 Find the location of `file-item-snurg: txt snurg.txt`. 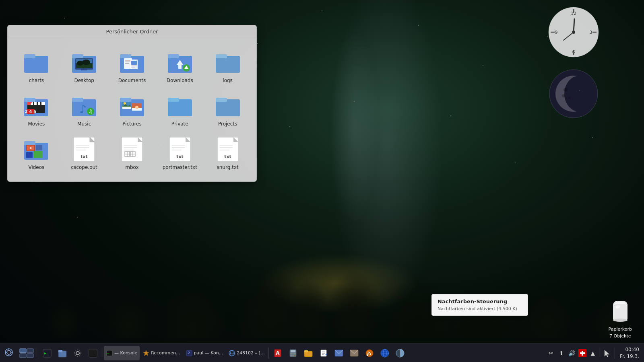

file-item-snurg: txt snurg.txt is located at coordinates (228, 153).